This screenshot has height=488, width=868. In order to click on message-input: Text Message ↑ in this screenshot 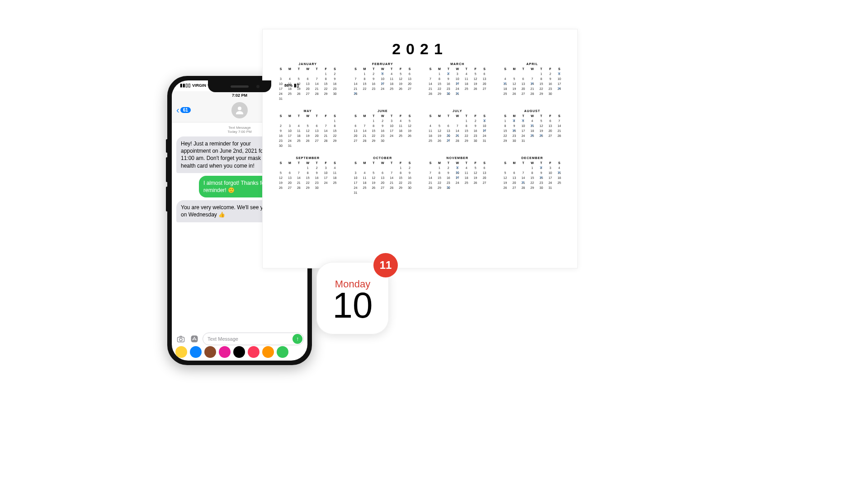, I will do `click(253, 339)`.